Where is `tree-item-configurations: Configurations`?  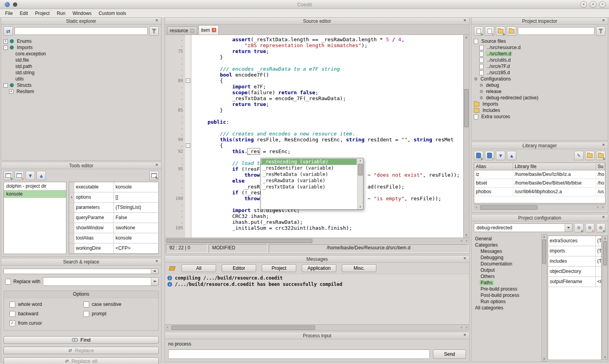 tree-item-configurations: Configurations is located at coordinates (540, 79).